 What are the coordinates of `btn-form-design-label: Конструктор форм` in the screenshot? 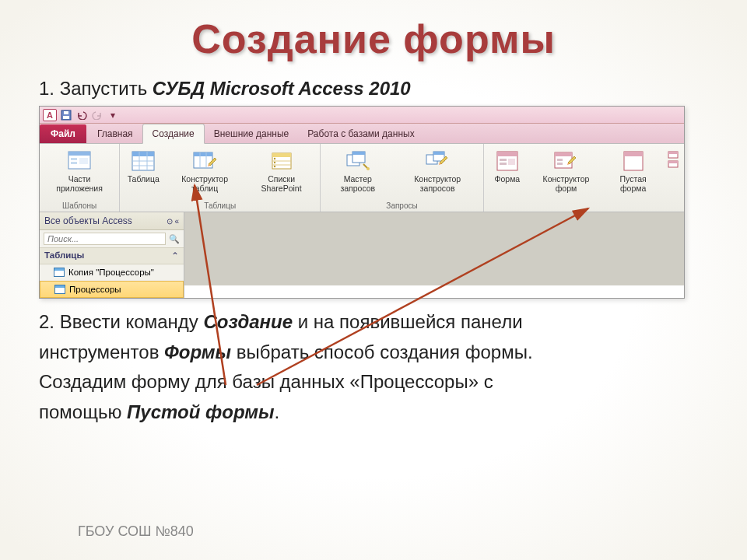 It's located at (566, 184).